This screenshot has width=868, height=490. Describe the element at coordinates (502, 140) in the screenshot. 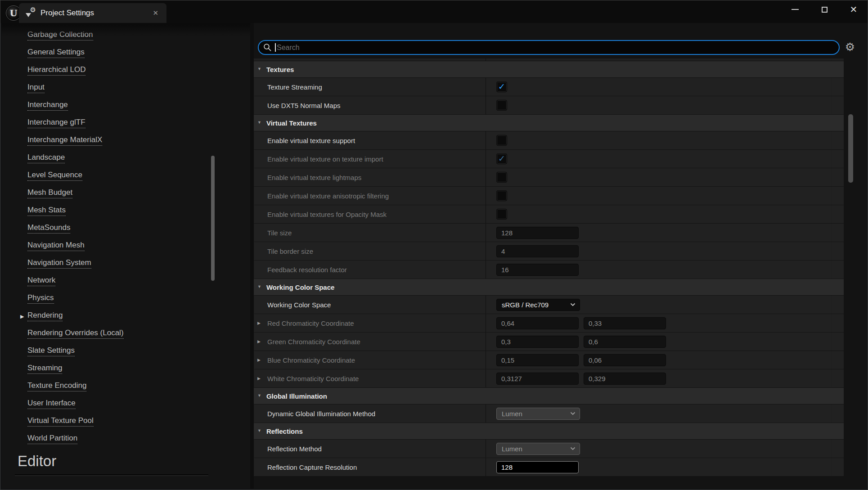

I see `enable-virtual-texture-support-checkbox: ✓` at that location.